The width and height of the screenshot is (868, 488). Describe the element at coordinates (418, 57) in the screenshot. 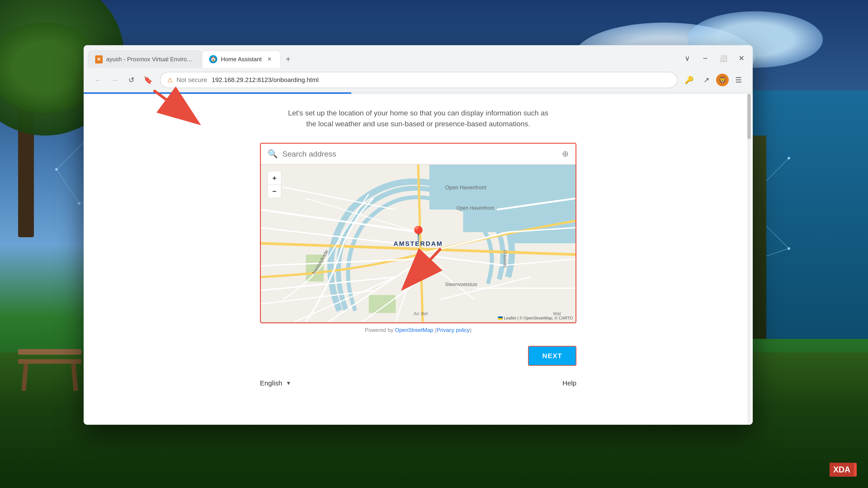

I see `tab-bar: ✕ ayush - Proxmox Virtual Environme... 🏠…` at that location.